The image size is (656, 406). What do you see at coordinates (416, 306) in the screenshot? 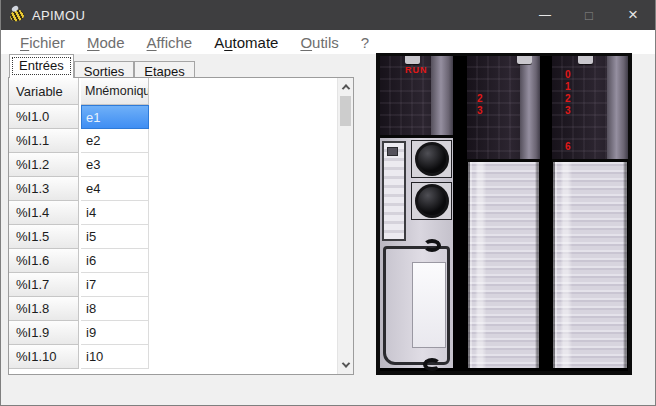
I see `cpu-door` at bounding box center [416, 306].